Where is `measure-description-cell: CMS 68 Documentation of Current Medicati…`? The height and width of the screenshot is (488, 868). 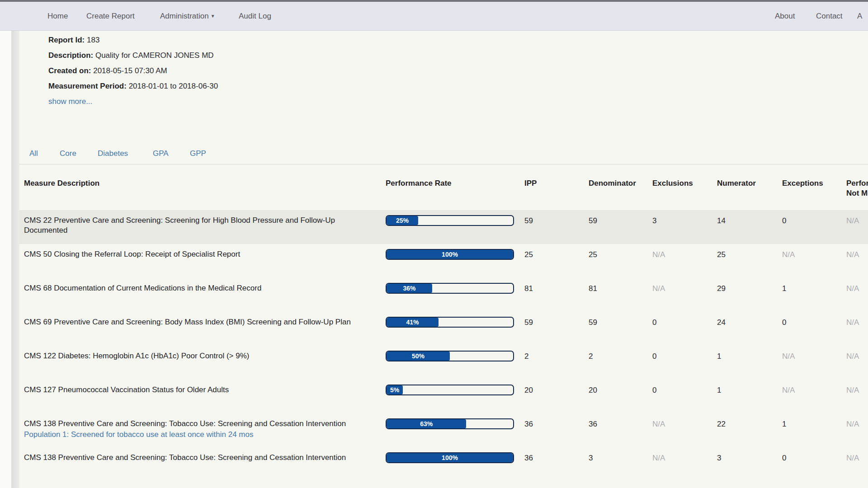 measure-description-cell: CMS 68 Documentation of Current Medicati… is located at coordinates (203, 295).